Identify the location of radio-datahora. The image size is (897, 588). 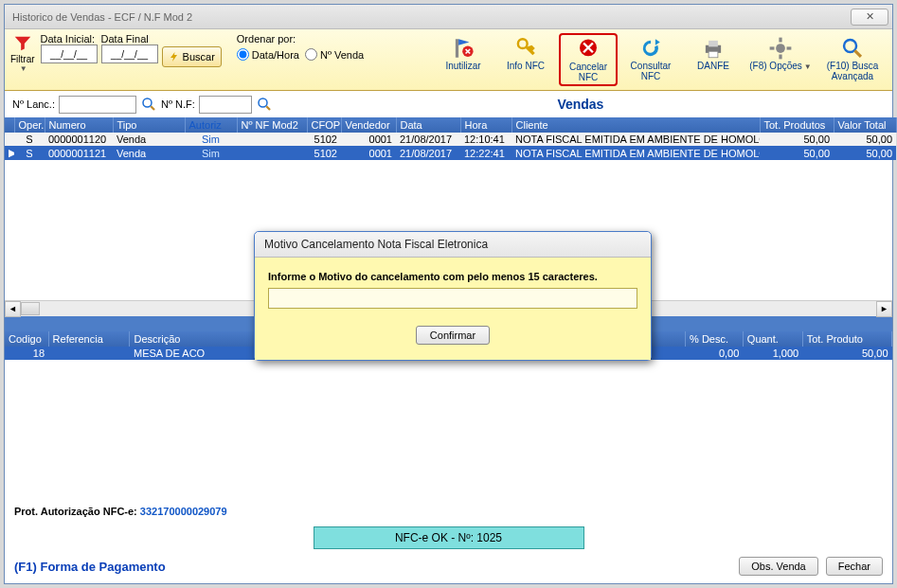
(242, 55).